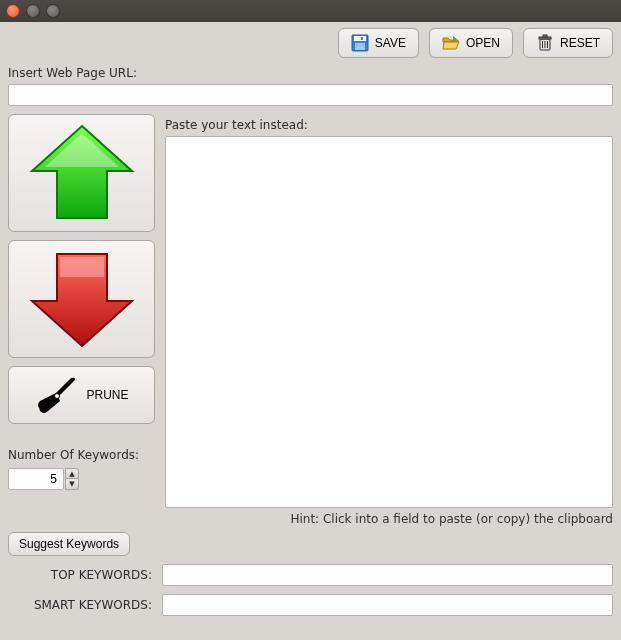 The height and width of the screenshot is (640, 621). What do you see at coordinates (388, 605) in the screenshot?
I see `smart-keywords-input` at bounding box center [388, 605].